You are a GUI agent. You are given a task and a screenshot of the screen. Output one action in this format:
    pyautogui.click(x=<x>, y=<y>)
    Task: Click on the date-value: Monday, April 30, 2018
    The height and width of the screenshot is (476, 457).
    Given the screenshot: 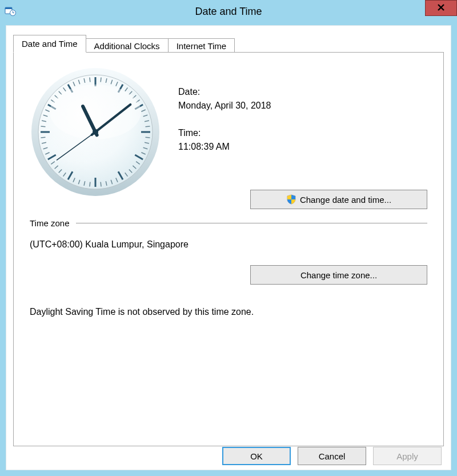 What is the action you would take?
    pyautogui.click(x=303, y=106)
    